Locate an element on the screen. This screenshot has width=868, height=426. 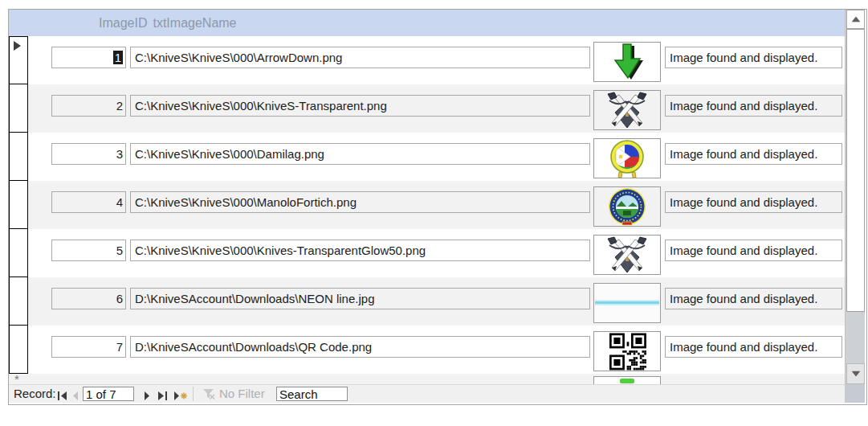
header-label-imageid: ImageID is located at coordinates (123, 23).